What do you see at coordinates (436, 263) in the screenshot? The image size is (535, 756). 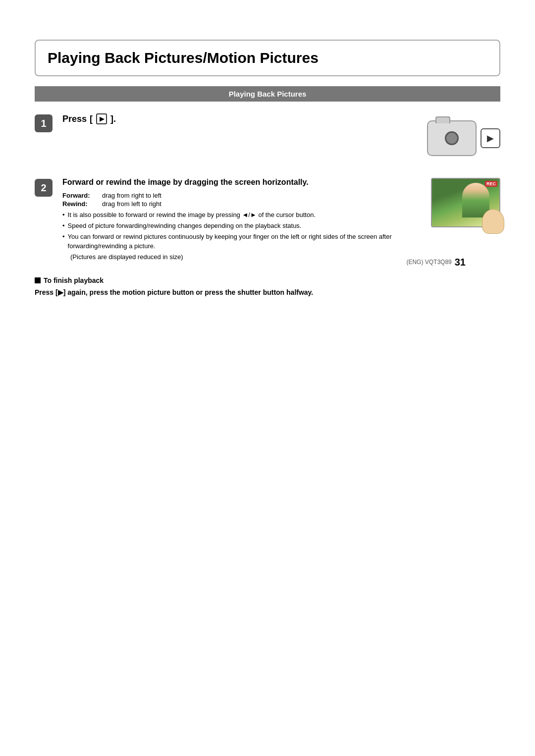 I see `footer: (ENG) VQT3Q89 31` at bounding box center [436, 263].